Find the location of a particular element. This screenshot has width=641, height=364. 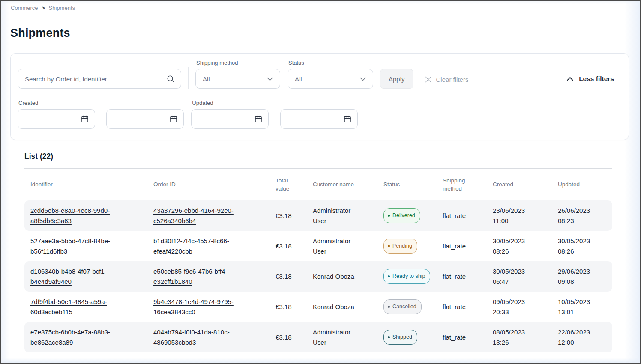

status-badge: Delivered is located at coordinates (402, 216).